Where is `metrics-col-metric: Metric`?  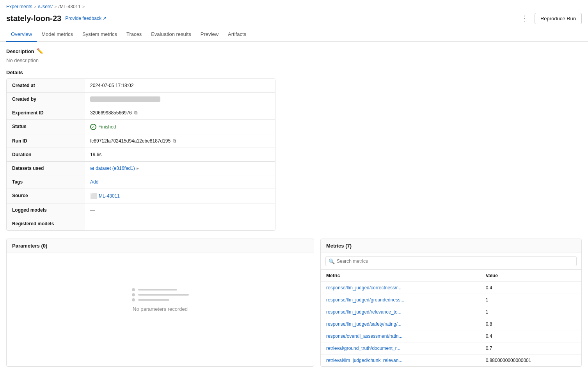 metrics-col-metric: Metric is located at coordinates (400, 276).